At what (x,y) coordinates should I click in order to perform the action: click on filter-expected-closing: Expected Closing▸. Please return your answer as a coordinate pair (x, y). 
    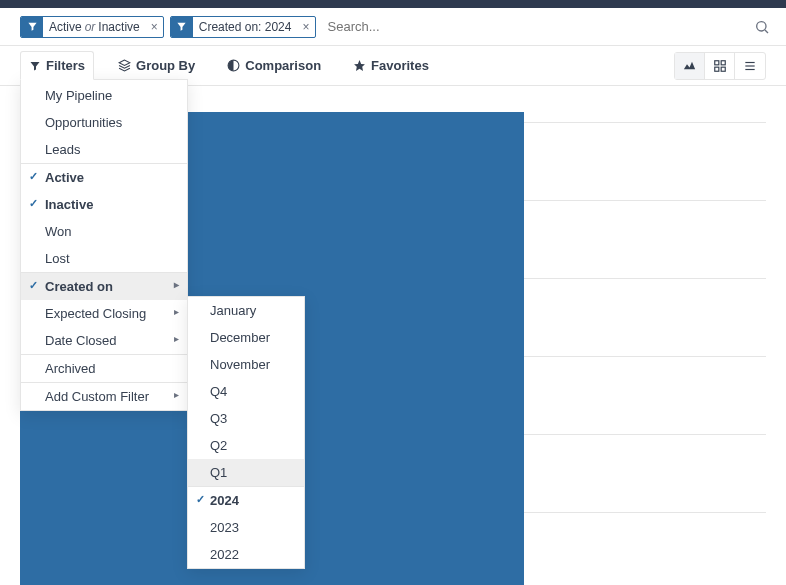
    Looking at the image, I should click on (104, 314).